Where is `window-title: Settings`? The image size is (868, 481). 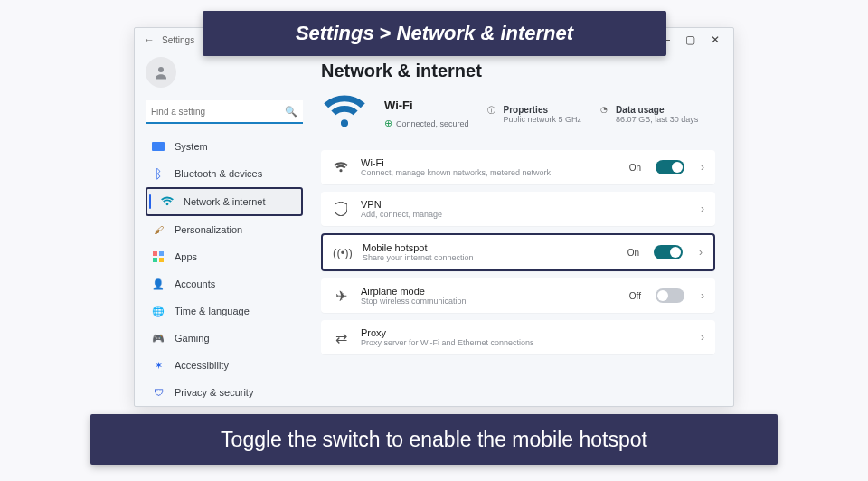
window-title: Settings is located at coordinates (178, 40).